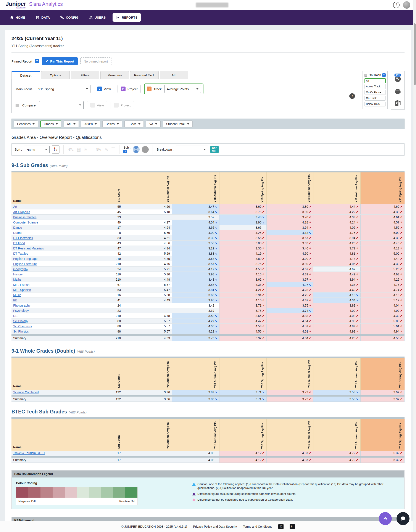 The image size is (416, 532). Describe the element at coordinates (103, 254) in the screenshot. I see `stu-count-cell: 42` at that location.